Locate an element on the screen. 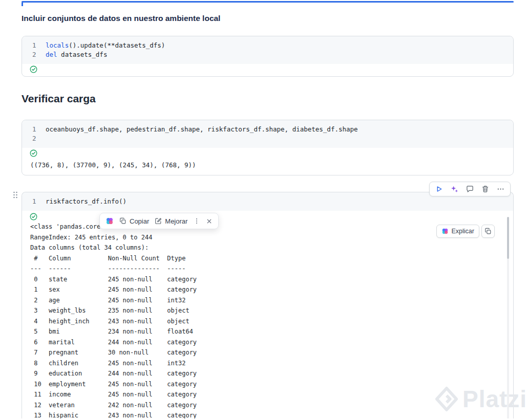 The image size is (527, 420). close-popup-button is located at coordinates (209, 221).